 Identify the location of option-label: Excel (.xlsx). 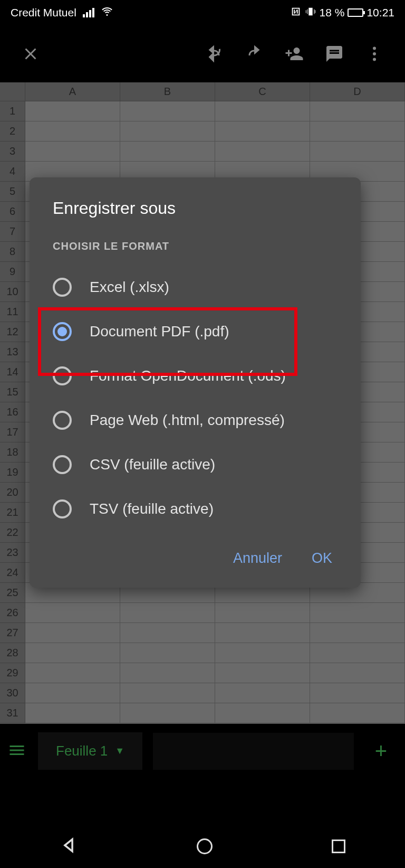
(130, 287).